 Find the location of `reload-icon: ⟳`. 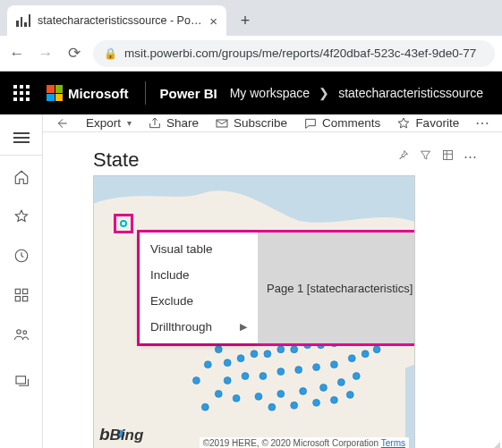

reload-icon: ⟳ is located at coordinates (74, 54).